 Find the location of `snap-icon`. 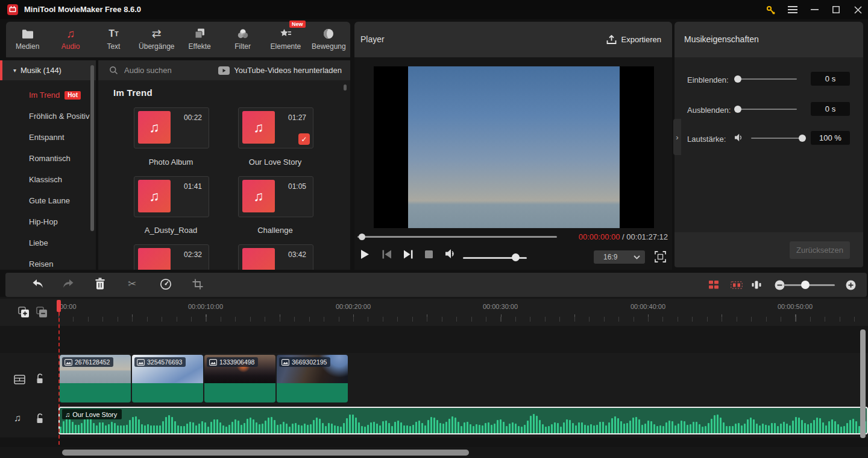

snap-icon is located at coordinates (737, 285).